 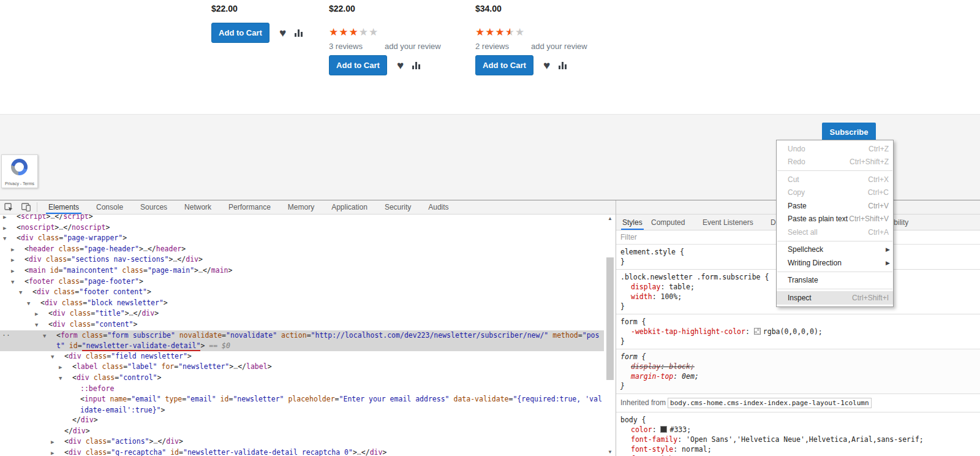 I want to click on tab-application: Application, so click(x=349, y=207).